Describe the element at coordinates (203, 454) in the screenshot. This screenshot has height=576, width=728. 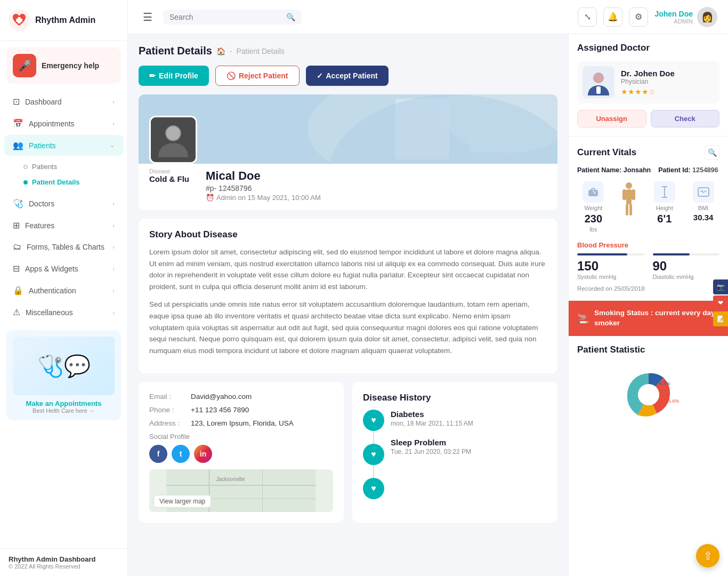
I see `instagram-icon: in` at that location.